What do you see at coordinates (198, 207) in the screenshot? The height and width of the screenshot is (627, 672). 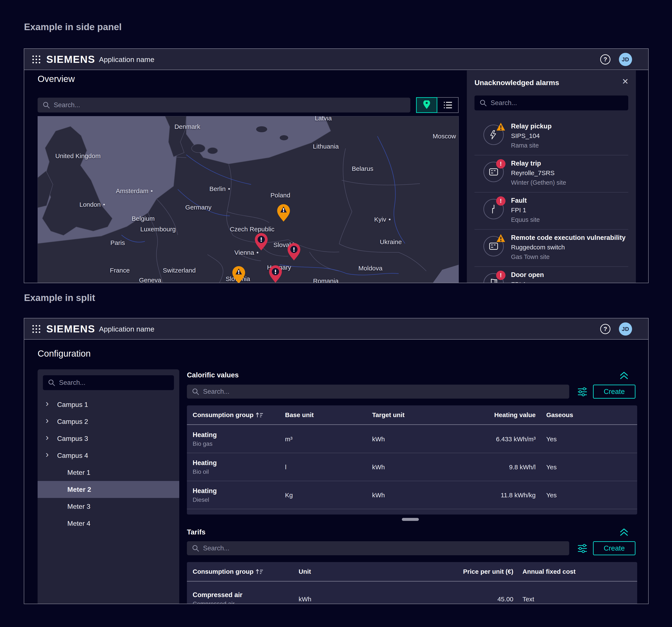 I see `map-label-country: Germany` at bounding box center [198, 207].